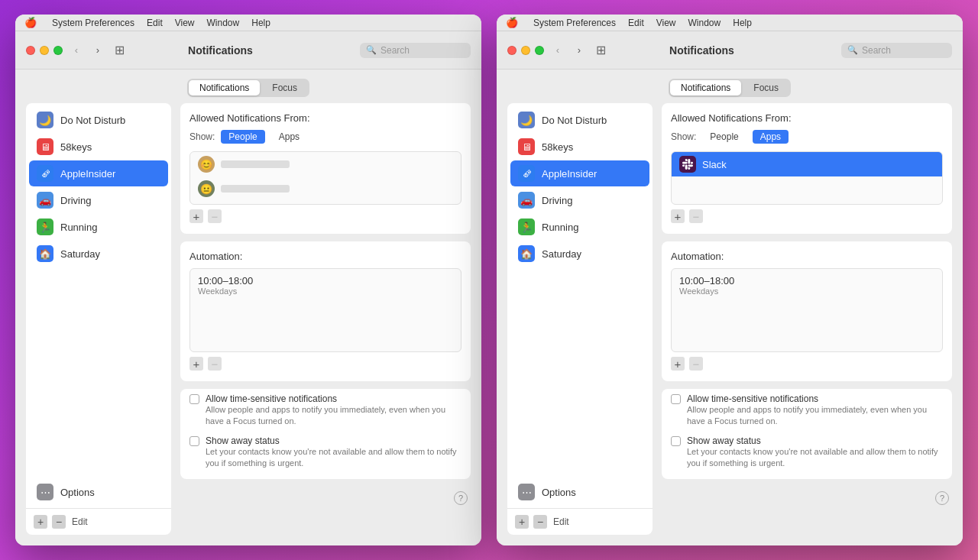 The height and width of the screenshot is (560, 978). Describe the element at coordinates (666, 23) in the screenshot. I see `menu-view-2: View` at that location.